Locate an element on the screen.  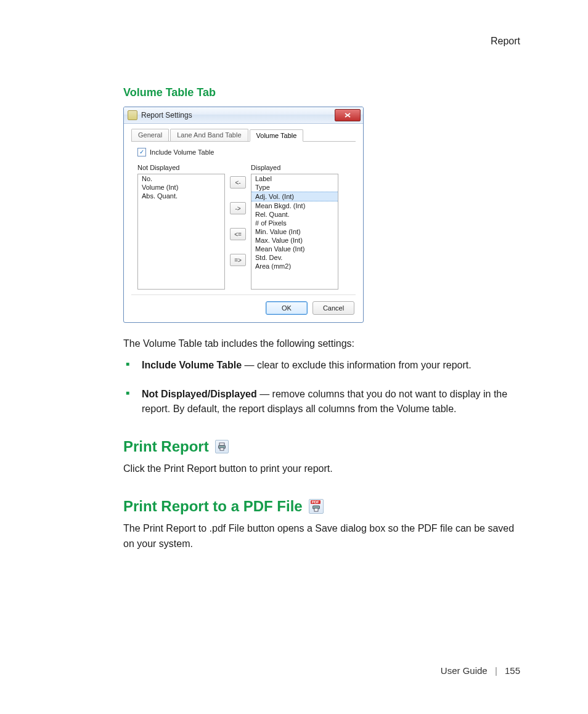
dialog-tabs: General Lane And Band Table Volume Table is located at coordinates (243, 132).